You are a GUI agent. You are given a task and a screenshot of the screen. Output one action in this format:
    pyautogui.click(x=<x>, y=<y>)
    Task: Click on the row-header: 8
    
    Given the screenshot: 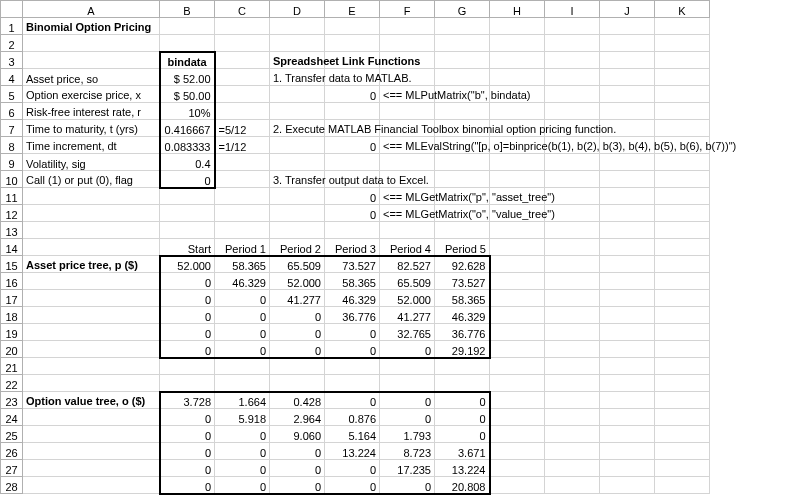 What is the action you would take?
    pyautogui.click(x=12, y=146)
    